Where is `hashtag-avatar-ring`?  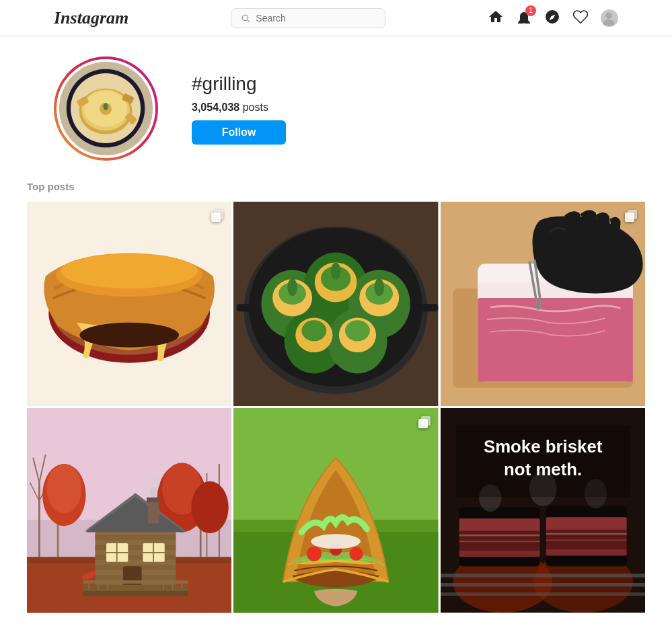
hashtag-avatar-ring is located at coordinates (106, 109).